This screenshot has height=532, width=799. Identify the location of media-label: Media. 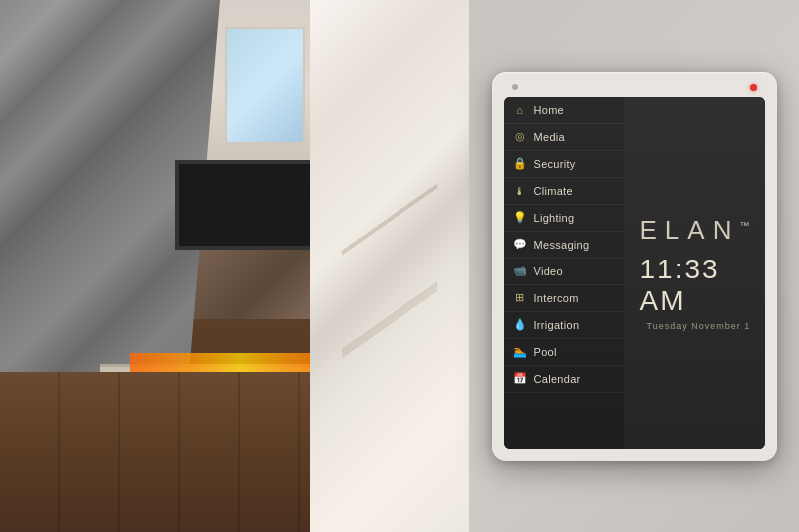
(549, 137).